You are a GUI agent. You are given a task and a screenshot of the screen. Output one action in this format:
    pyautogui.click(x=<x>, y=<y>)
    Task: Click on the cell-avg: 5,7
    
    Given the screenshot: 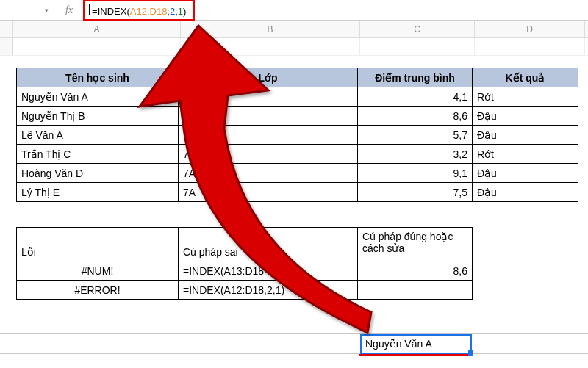 What is the action you would take?
    pyautogui.click(x=415, y=135)
    